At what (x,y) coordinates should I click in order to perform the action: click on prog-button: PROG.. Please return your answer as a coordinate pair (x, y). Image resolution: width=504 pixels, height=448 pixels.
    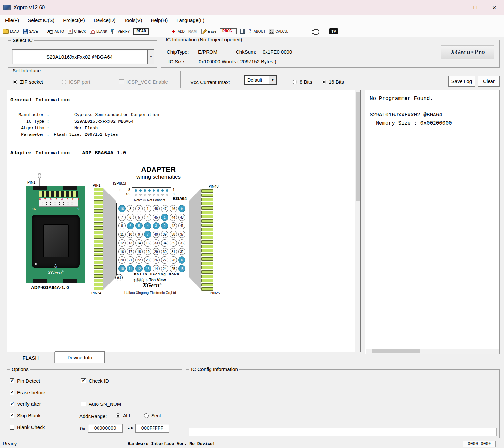
    Looking at the image, I should click on (228, 31).